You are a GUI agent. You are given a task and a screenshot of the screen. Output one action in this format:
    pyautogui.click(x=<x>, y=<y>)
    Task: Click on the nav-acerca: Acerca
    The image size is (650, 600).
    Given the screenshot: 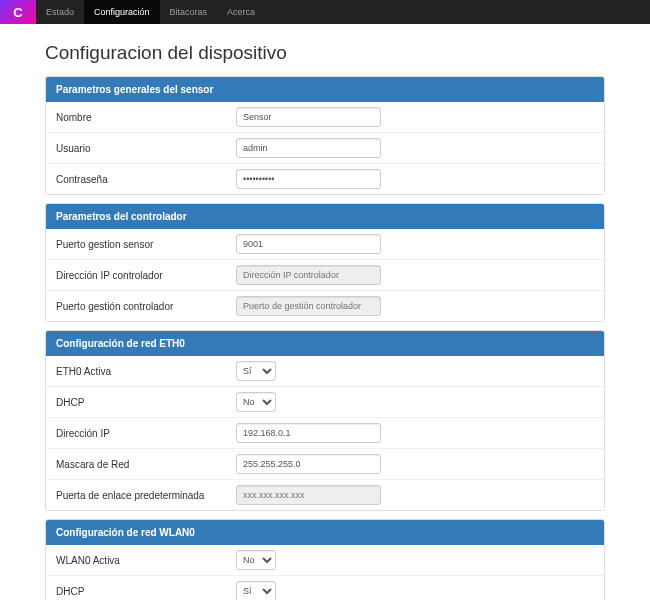 What is the action you would take?
    pyautogui.click(x=241, y=12)
    